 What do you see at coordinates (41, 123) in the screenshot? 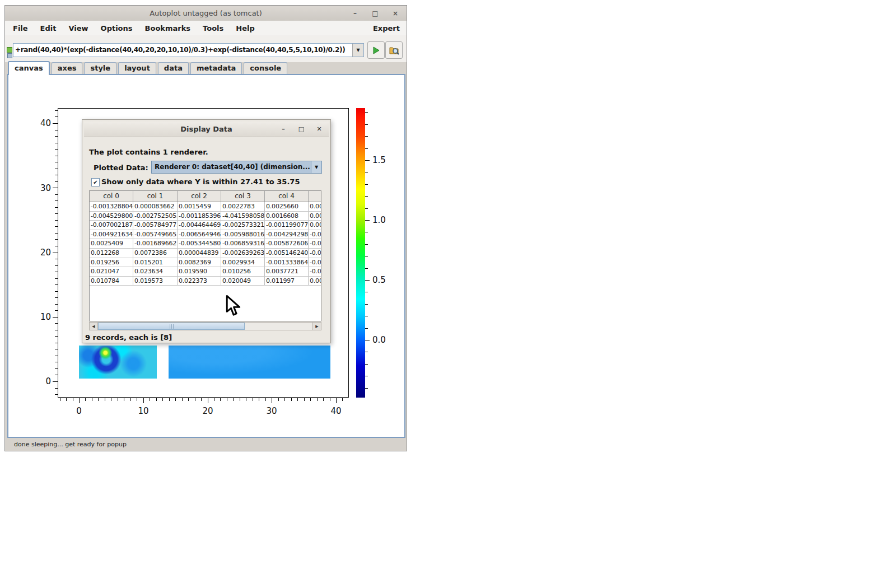
I see `y-tick-label: 40` at bounding box center [41, 123].